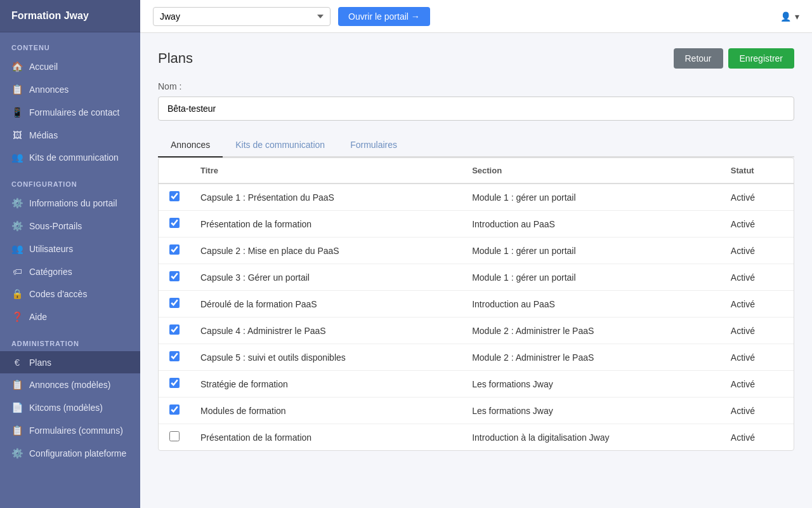 The height and width of the screenshot is (508, 812). I want to click on row-titre-4: Déroulé de la formation PaaS, so click(326, 304).